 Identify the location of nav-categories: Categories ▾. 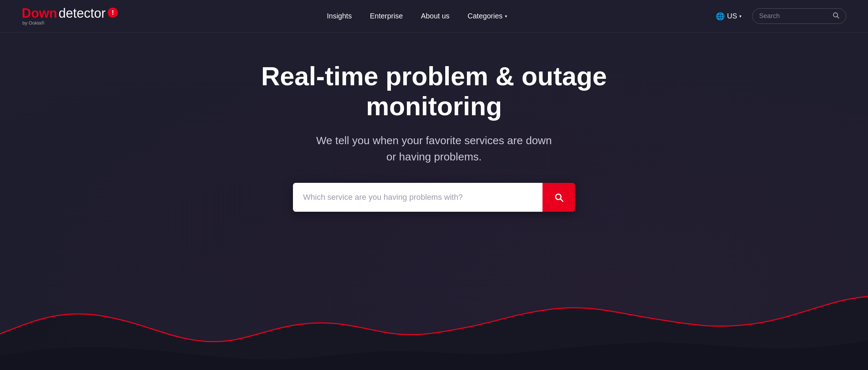
(488, 16).